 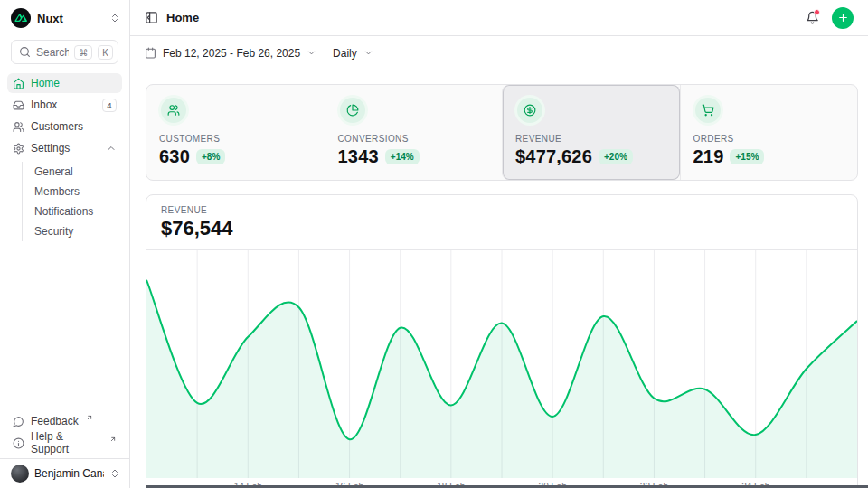 I want to click on nuxt-logo-icon, so click(x=21, y=18).